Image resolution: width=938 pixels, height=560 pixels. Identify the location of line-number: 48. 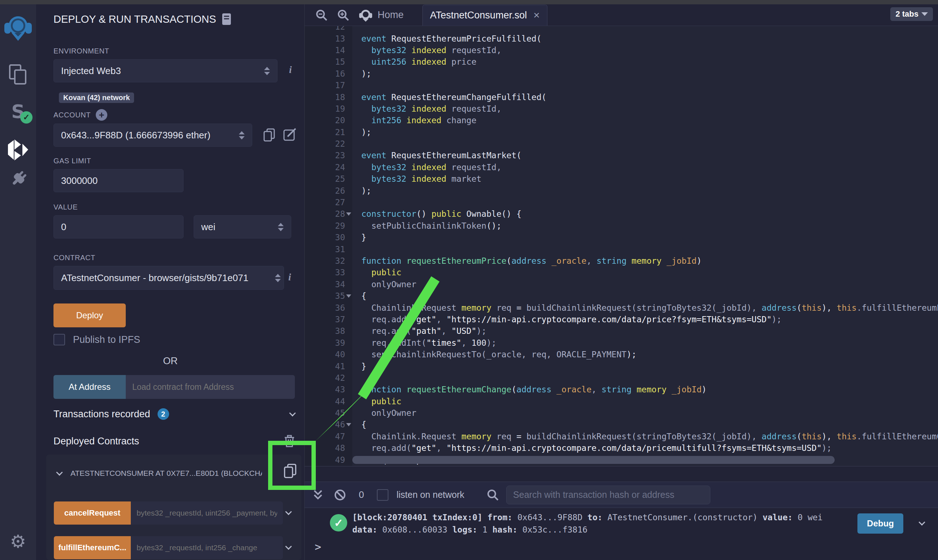
(325, 448).